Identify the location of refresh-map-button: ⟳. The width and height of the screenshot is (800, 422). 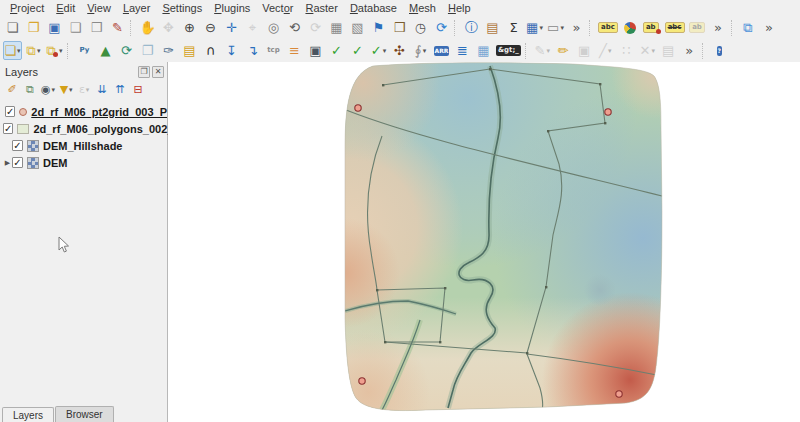
(442, 28).